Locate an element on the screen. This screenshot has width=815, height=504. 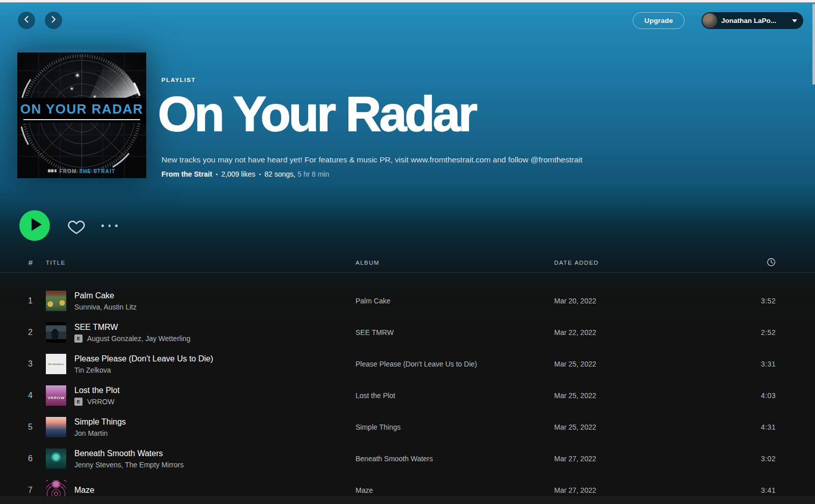
track-album: Please Please (Don't Leave Us to Die) is located at coordinates (451, 364).